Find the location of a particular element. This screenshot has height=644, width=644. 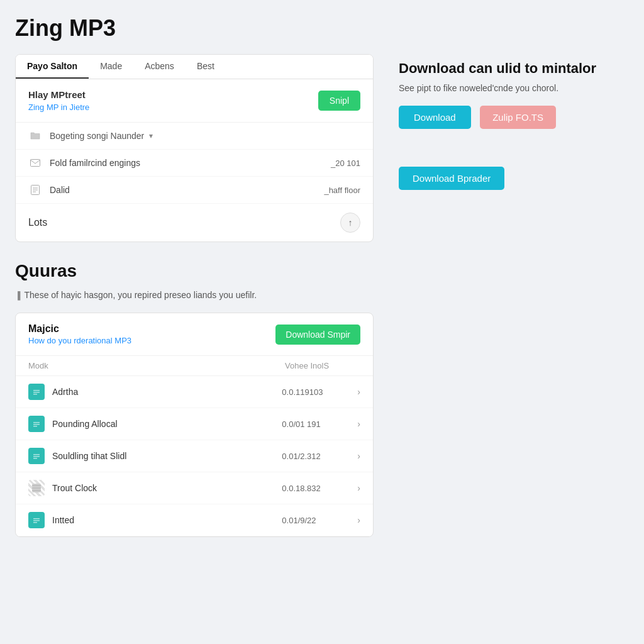

right-panel-title: Download can ulid to mintalor is located at coordinates (514, 69).